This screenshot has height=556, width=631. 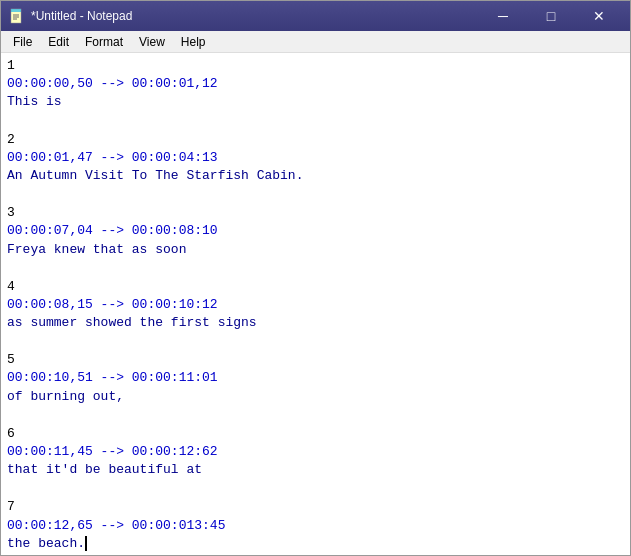 What do you see at coordinates (316, 287) in the screenshot?
I see `subtitle-number: 4` at bounding box center [316, 287].